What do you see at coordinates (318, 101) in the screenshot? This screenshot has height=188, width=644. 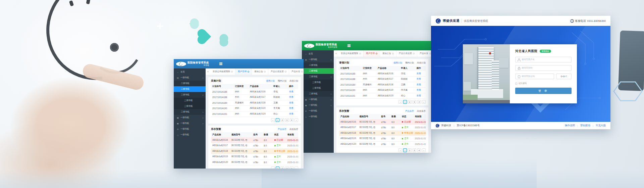 I see `sidebar: 首页 一级导航 二级导航 二级导航 二级导航 三级导航 三级导航 二级导航 一级…` at bounding box center [318, 101].